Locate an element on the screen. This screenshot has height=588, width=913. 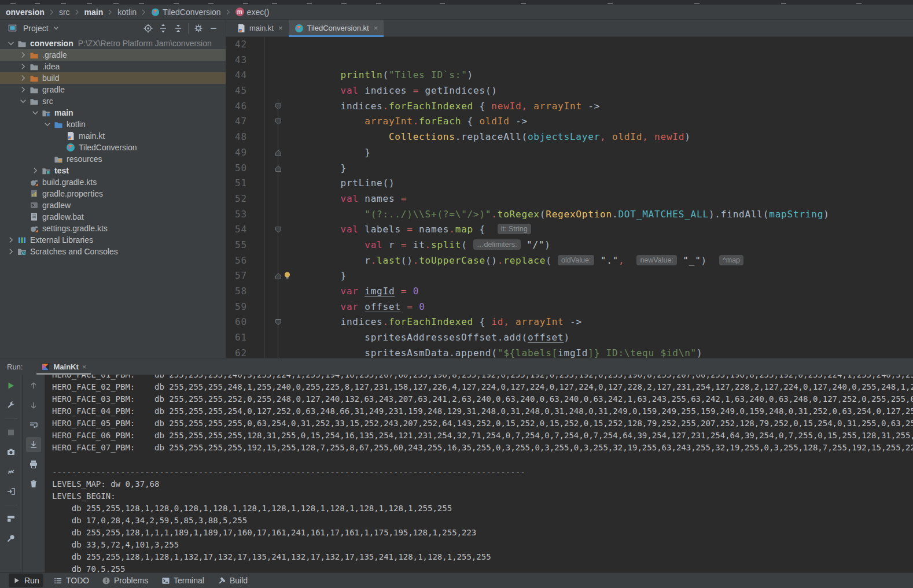
tree-item-build: build is located at coordinates (113, 78).